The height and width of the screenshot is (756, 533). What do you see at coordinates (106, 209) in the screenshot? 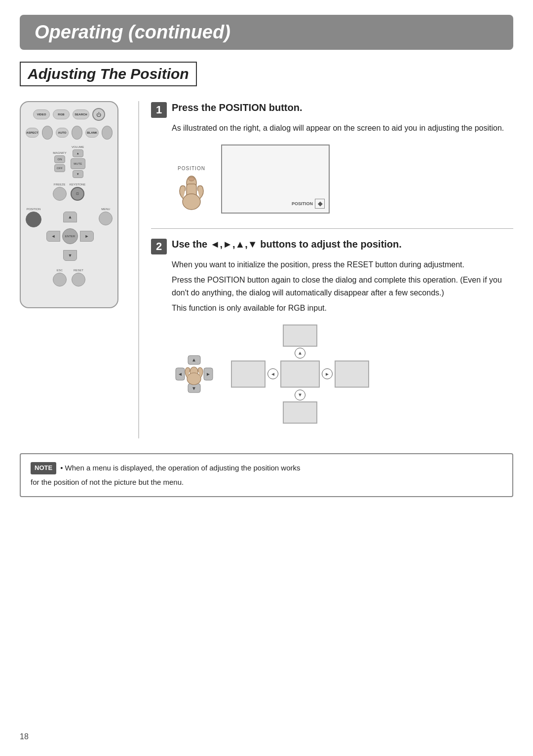
I see `menu-label: MENU` at bounding box center [106, 209].